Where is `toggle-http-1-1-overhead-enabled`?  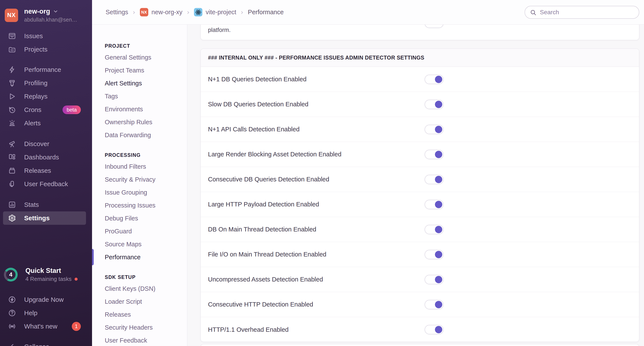 toggle-http-1-1-overhead-enabled is located at coordinates (434, 330).